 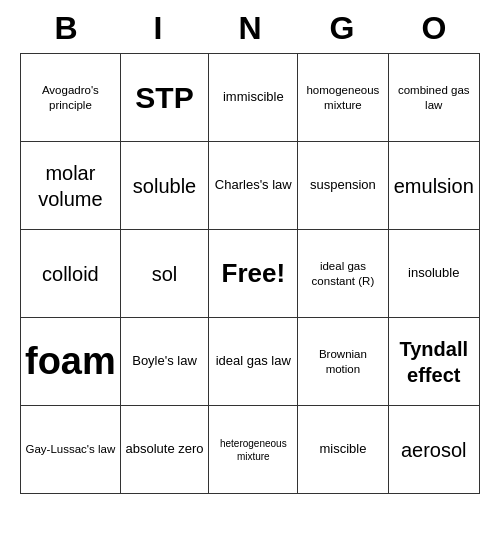 What do you see at coordinates (250, 26) in the screenshot?
I see `bingo-header: B I N G O` at bounding box center [250, 26].